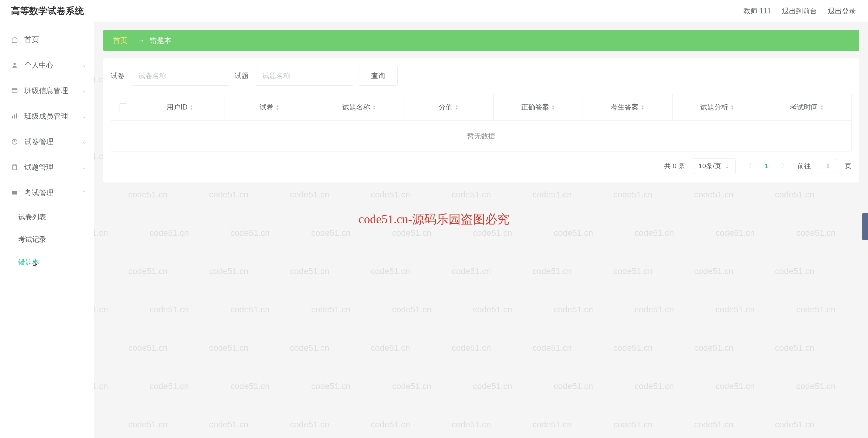  I want to click on table-empty: 暂无数据, so click(481, 136).